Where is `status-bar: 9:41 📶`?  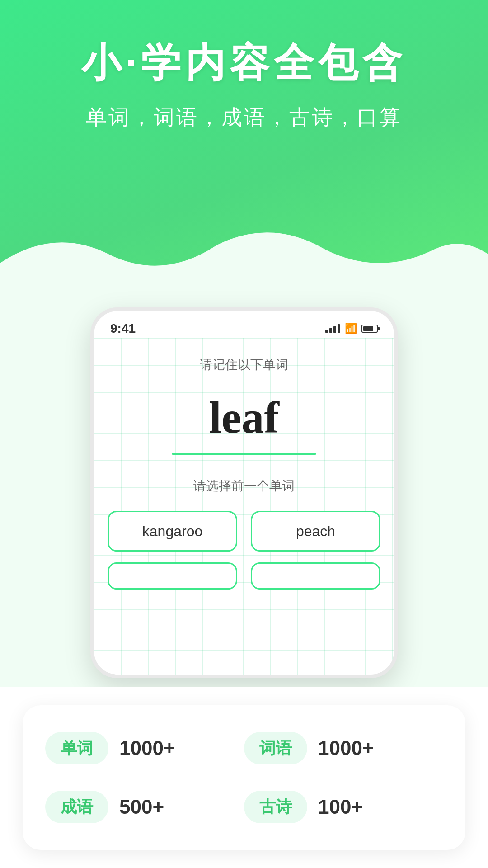 status-bar: 9:41 📶 is located at coordinates (244, 325).